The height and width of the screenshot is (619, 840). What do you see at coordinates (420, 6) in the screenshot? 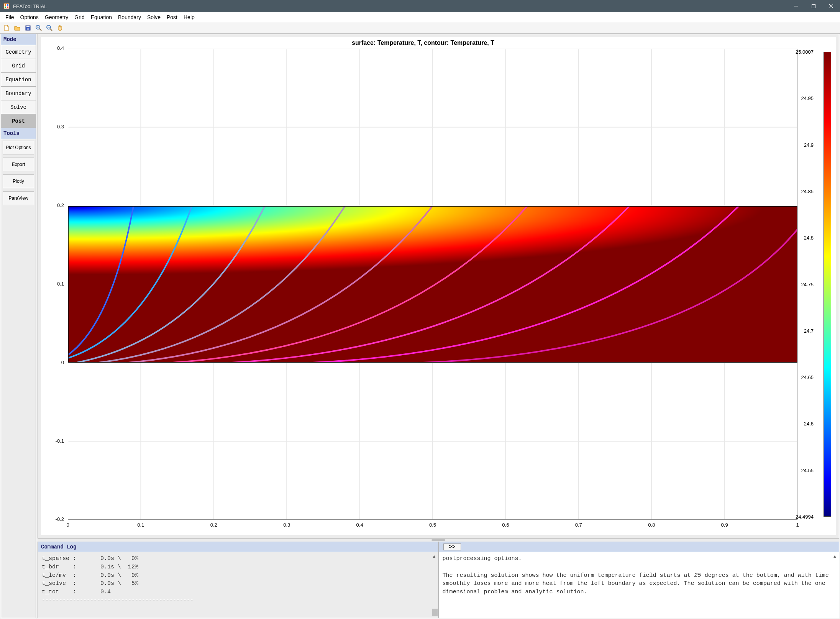
I see `window-titlebar: FEATool TRIAL` at bounding box center [420, 6].